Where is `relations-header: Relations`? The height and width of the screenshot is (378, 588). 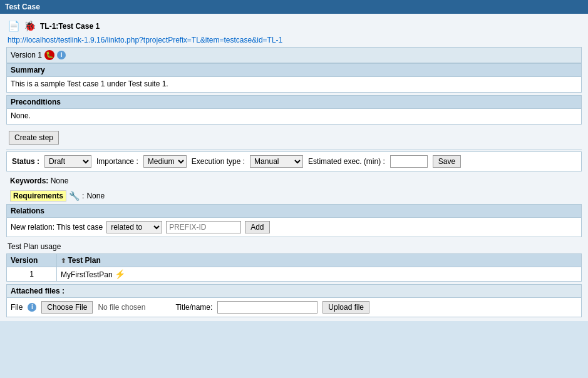
relations-header: Relations is located at coordinates (294, 212).